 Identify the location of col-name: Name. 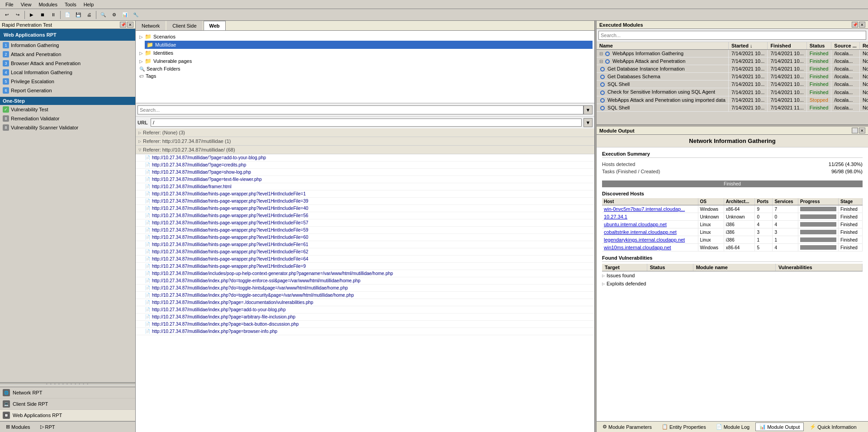
(662, 46).